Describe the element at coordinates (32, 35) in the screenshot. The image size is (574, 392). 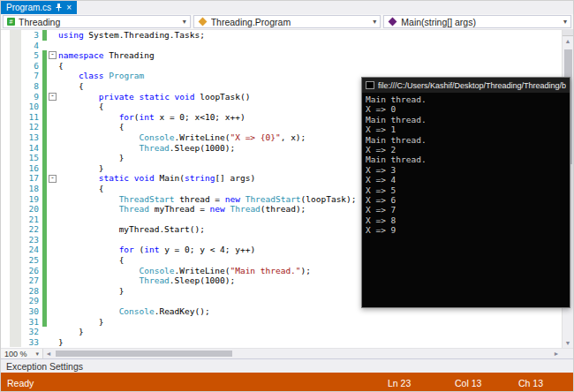
I see `line-number: 3` at that location.